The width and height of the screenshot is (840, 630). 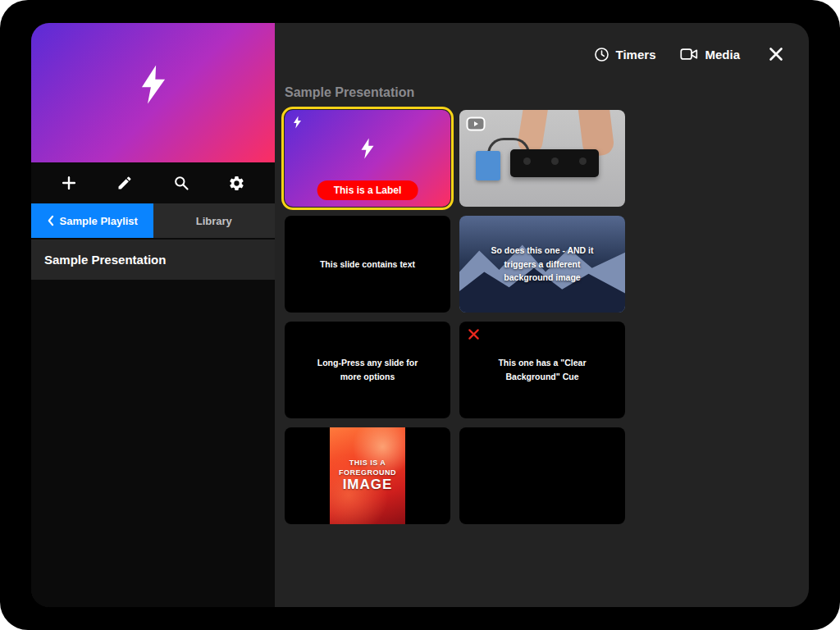 What do you see at coordinates (368, 486) in the screenshot?
I see `text-line: IMAGE` at bounding box center [368, 486].